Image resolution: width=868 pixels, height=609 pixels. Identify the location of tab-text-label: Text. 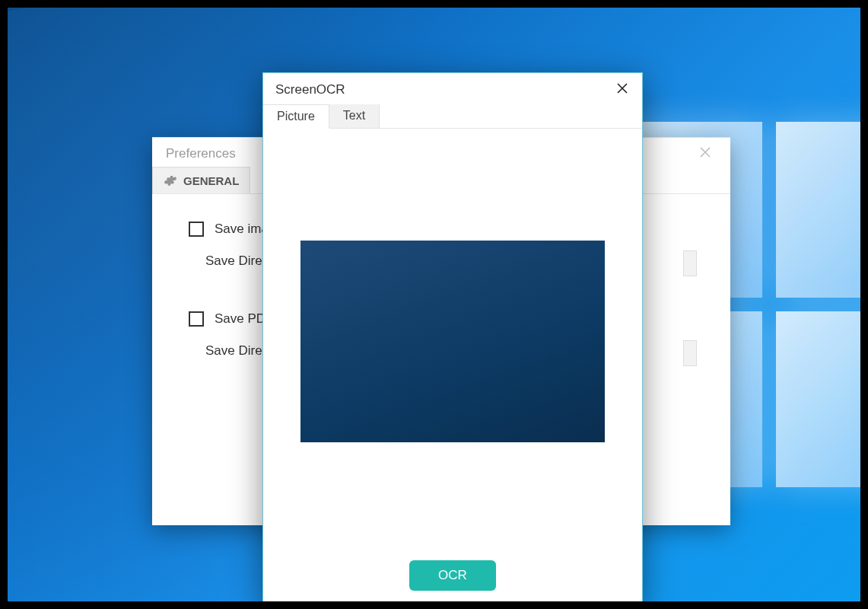
(355, 116).